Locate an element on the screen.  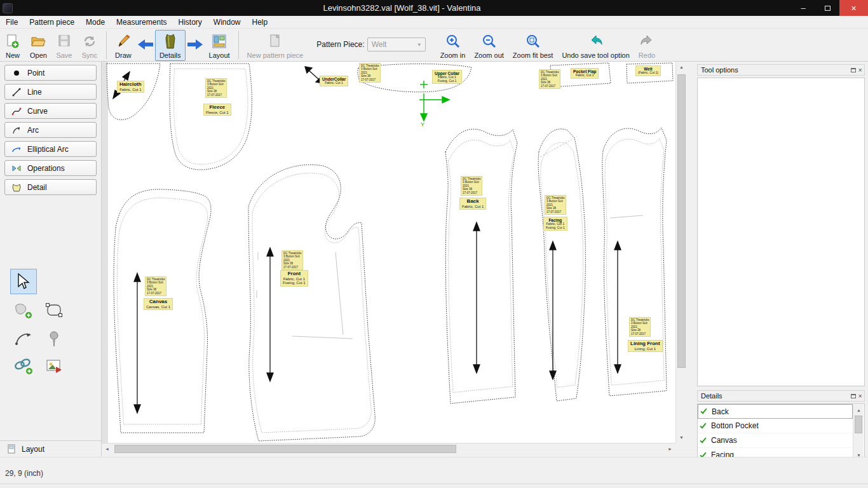
sidebar-item-line: Line is located at coordinates (51, 92).